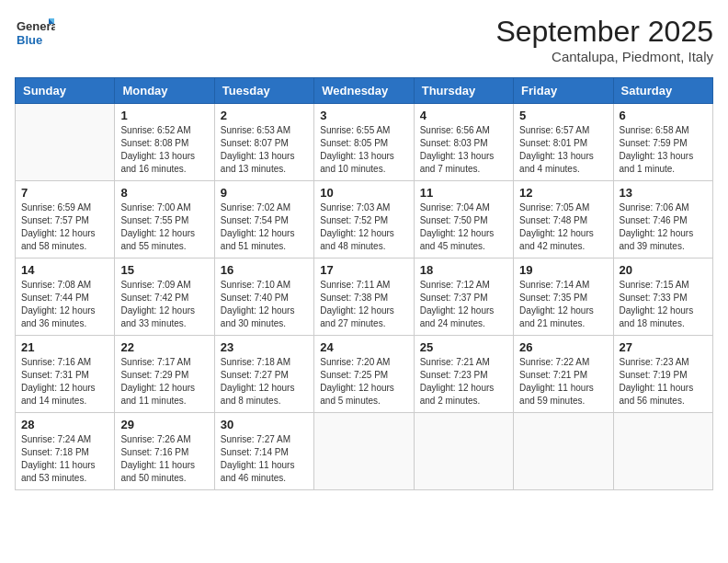 The width and height of the screenshot is (728, 563). I want to click on day-info: Sunrise: 7:02 AMSunset: 7:54 PMDaylight:…, so click(265, 227).